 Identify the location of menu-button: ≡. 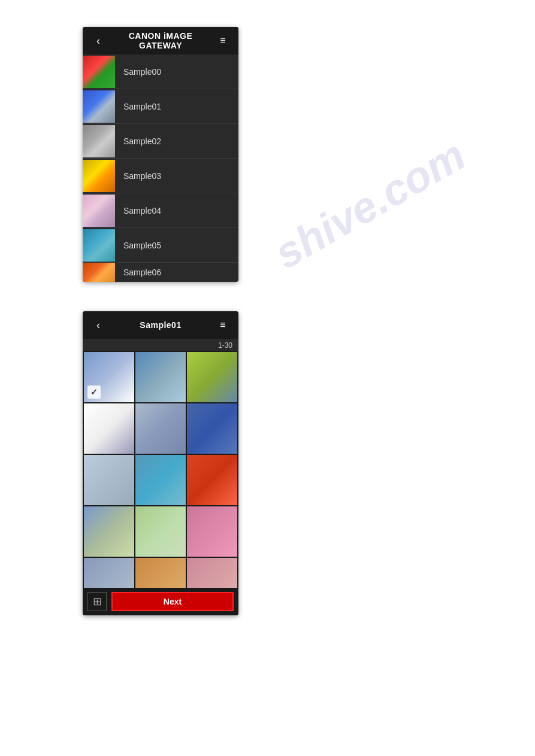
(223, 41).